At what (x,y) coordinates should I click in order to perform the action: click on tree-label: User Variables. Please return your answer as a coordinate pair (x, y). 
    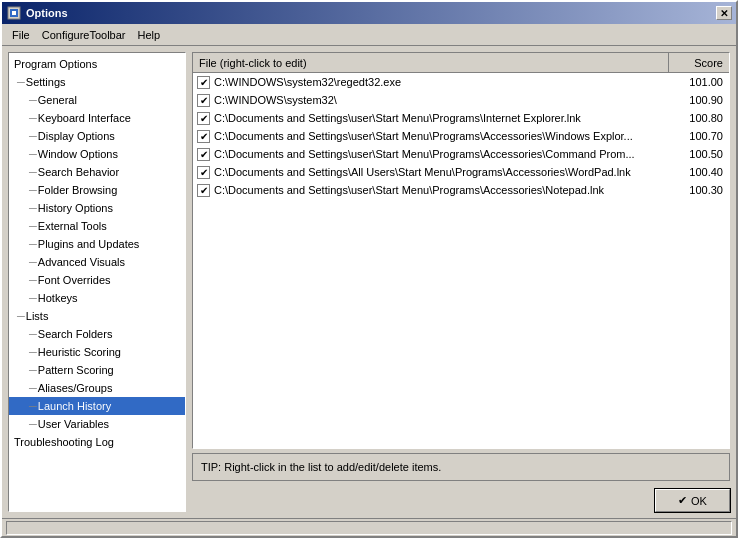
    Looking at the image, I should click on (74, 424).